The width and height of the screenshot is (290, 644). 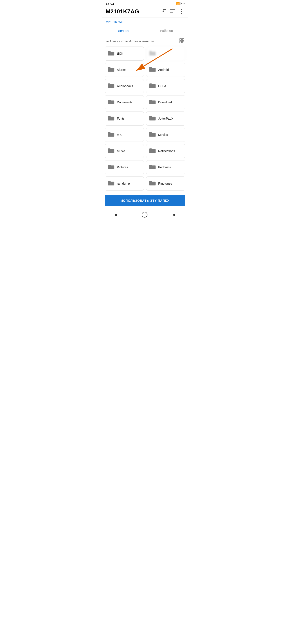 What do you see at coordinates (166, 86) in the screenshot?
I see `folder-item: DCIM` at bounding box center [166, 86].